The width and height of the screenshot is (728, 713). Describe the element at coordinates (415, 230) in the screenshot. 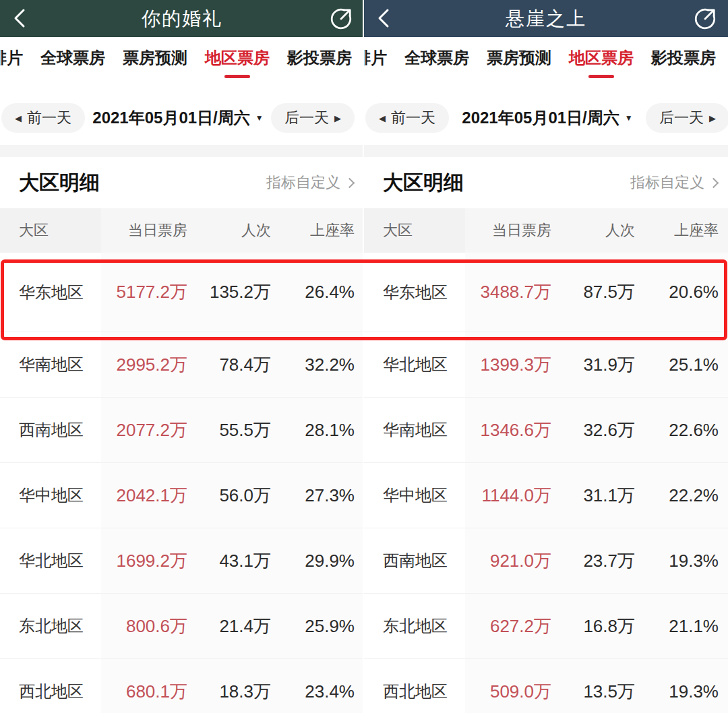

I see `column-header-region: 大区` at that location.